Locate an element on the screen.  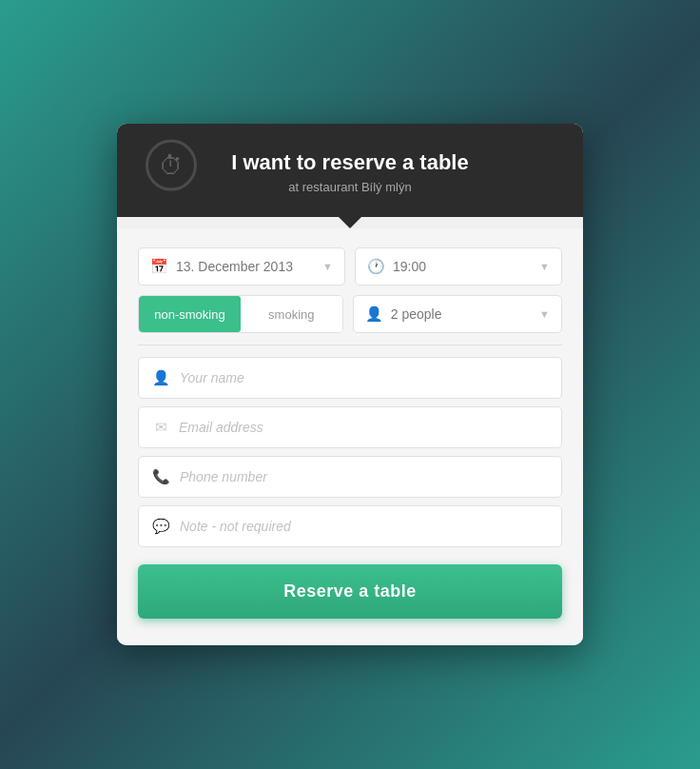
time-chevron-icon: ▼ is located at coordinates (544, 266).